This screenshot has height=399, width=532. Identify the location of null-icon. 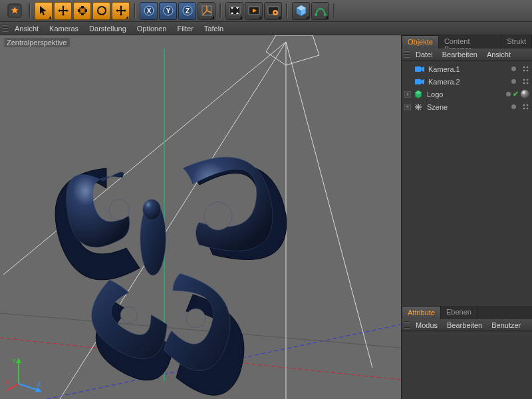
(418, 107).